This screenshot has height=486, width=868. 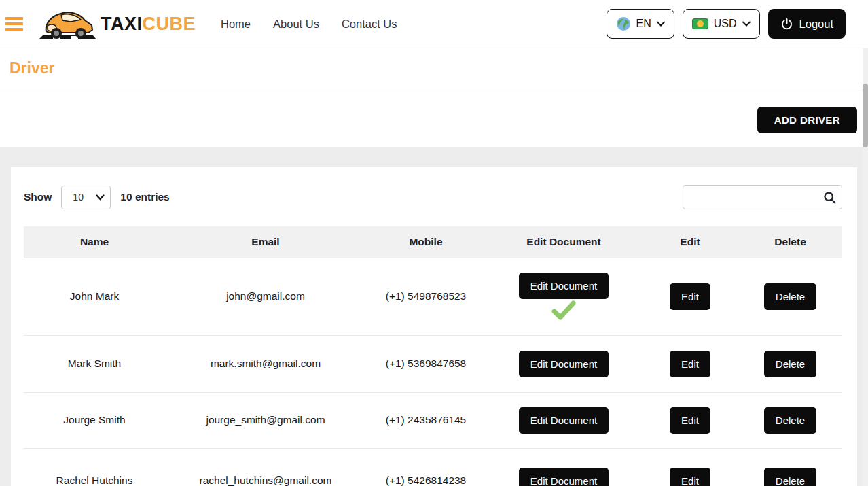 What do you see at coordinates (94, 296) in the screenshot?
I see `driver-name-cell: John Mark` at bounding box center [94, 296].